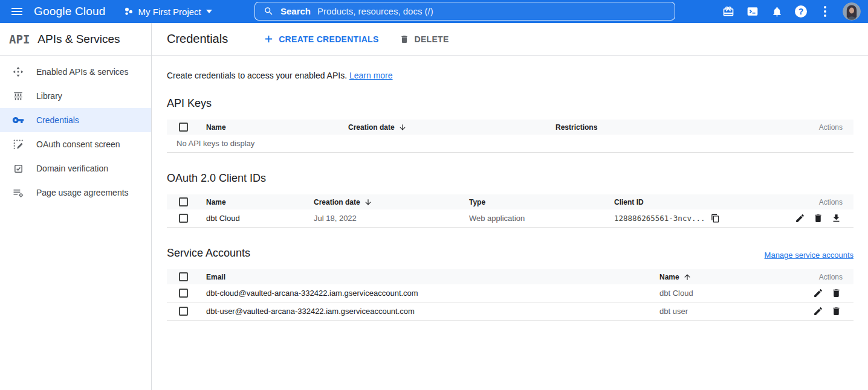 This screenshot has height=390, width=868. Describe the element at coordinates (76, 96) in the screenshot. I see `sidebar-item-library: Library` at that location.